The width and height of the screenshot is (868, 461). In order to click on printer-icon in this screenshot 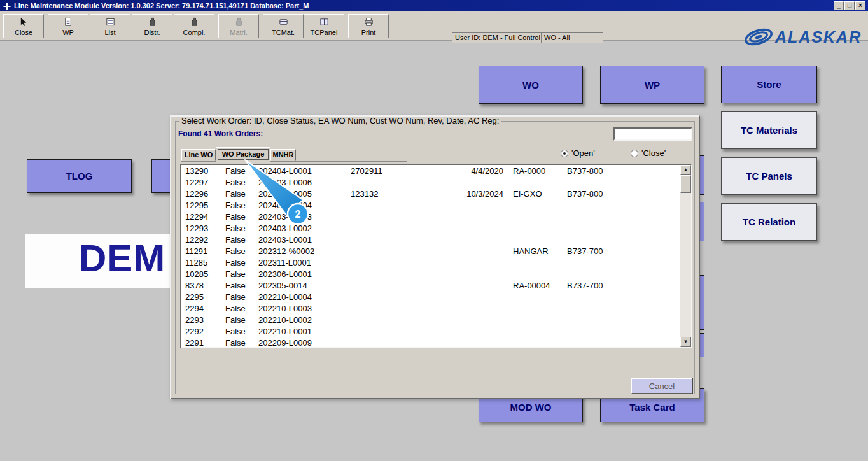, I will do `click(369, 23)`.